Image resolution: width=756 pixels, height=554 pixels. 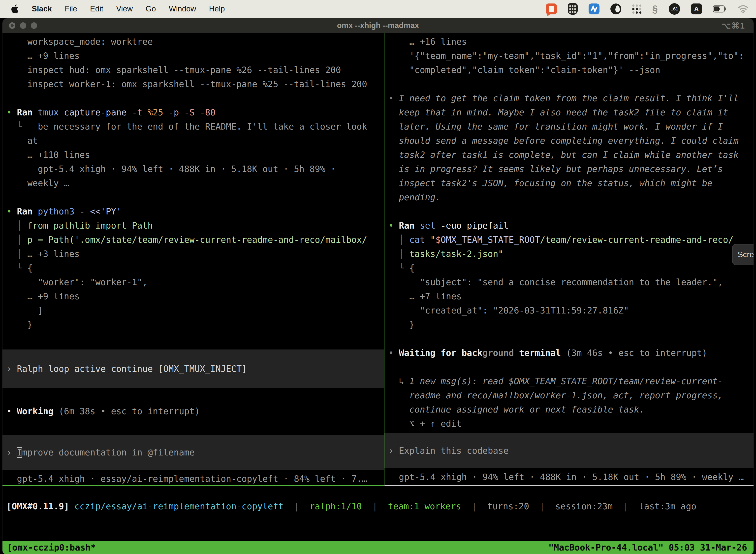 What do you see at coordinates (509, 311) in the screenshot?
I see `text-segment: "created_at": "2026-03-31T11:59:27.816Z"` at bounding box center [509, 311].